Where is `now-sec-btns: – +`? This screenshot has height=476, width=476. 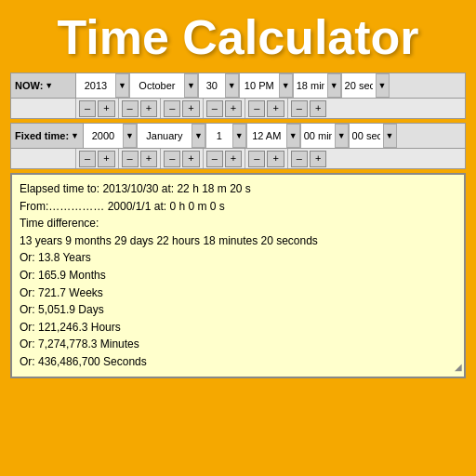
now-sec-btns: – + is located at coordinates (309, 108).